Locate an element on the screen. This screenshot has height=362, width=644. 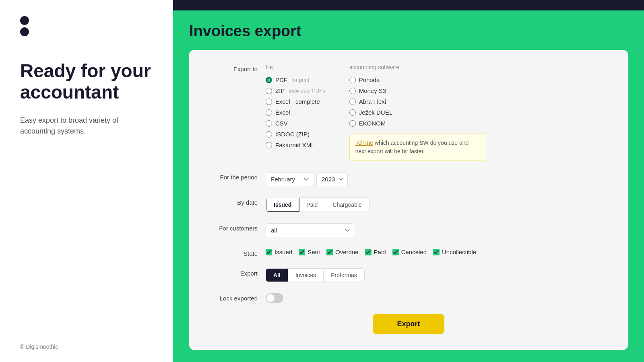
state-canceled-check: Canceled is located at coordinates (410, 252).